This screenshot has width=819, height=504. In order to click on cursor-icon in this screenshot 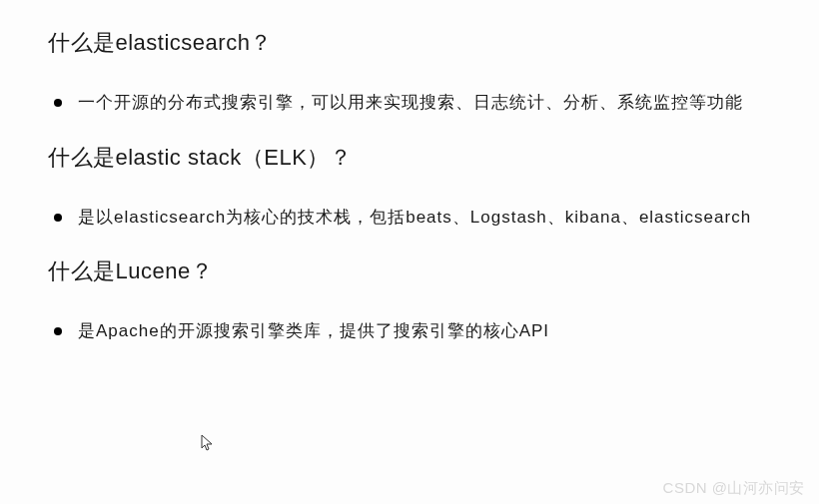, I will do `click(208, 443)`.